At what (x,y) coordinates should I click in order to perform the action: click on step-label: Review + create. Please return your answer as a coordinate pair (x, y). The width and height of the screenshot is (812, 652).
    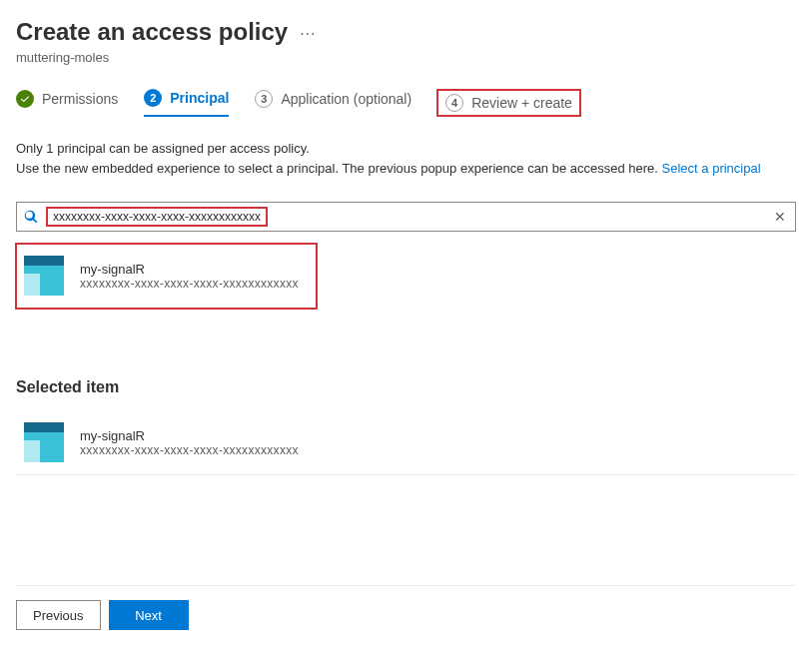
    Looking at the image, I should click on (521, 103).